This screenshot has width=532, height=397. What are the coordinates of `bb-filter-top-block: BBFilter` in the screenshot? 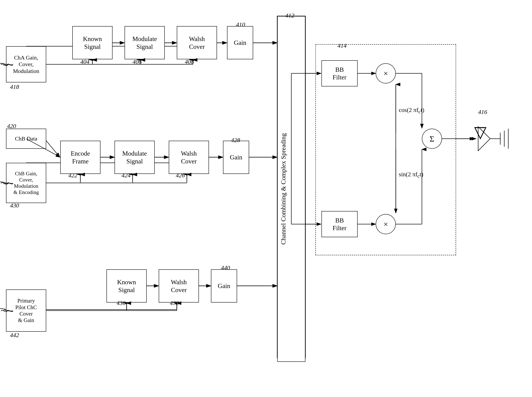 It's located at (340, 74).